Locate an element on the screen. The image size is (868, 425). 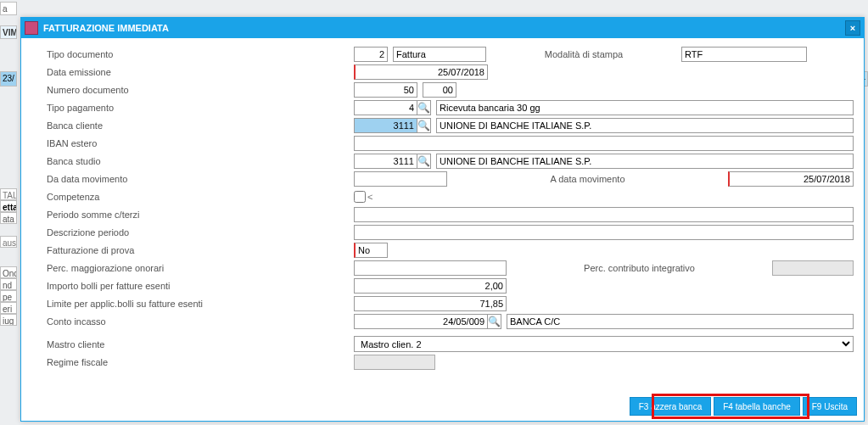
bg-fragment: iug is located at coordinates (8, 320).